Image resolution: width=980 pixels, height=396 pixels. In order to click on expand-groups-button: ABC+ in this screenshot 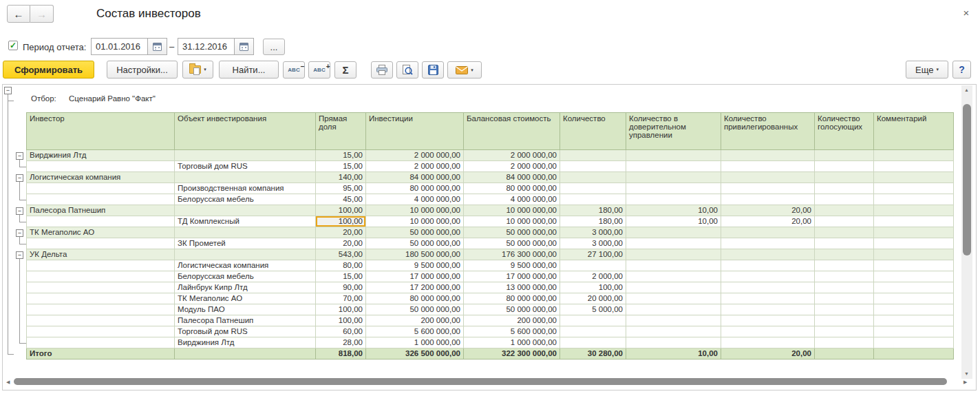, I will do `click(319, 70)`.